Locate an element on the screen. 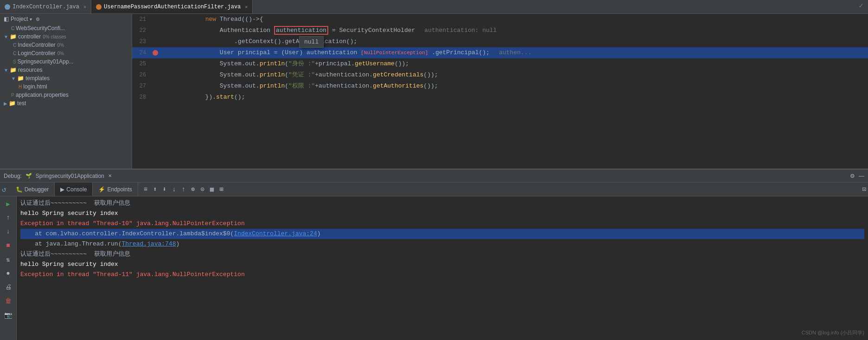  toolbar-skip-icon: ⊙ is located at coordinates (202, 189).